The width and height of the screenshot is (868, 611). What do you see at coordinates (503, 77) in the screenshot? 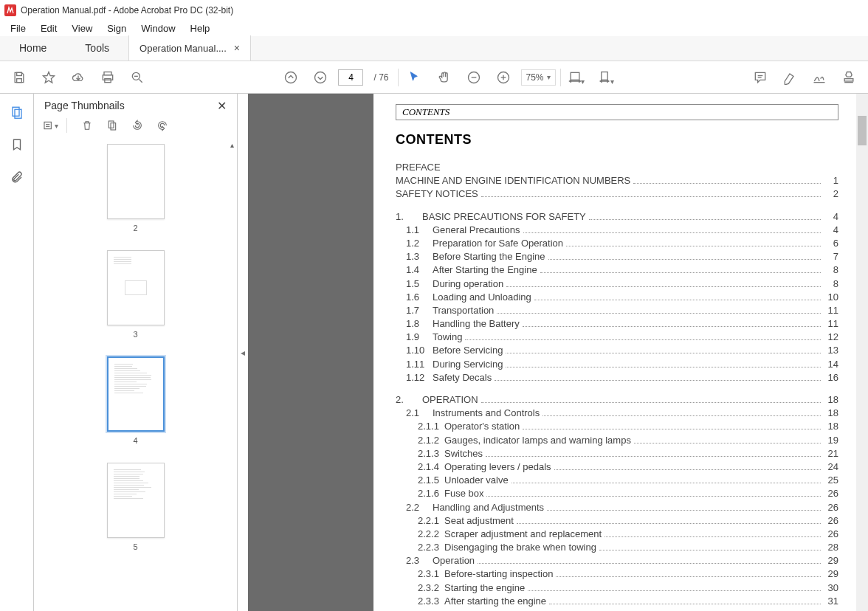
I see `zoom-in-icon` at bounding box center [503, 77].